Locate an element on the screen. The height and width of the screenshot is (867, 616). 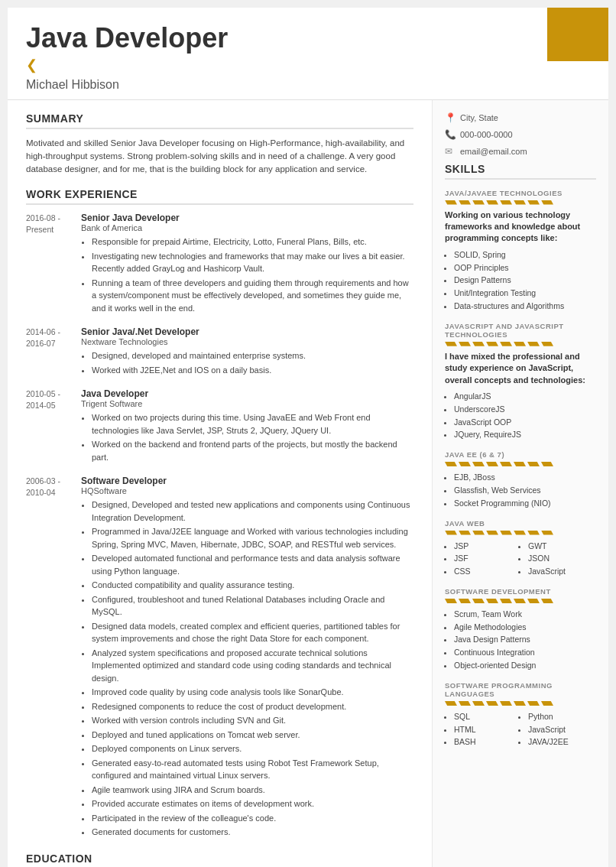
skill-category-title: JAVASCRIPT AND JAVASCRIPT TECHNOLOGIES is located at coordinates (520, 330).